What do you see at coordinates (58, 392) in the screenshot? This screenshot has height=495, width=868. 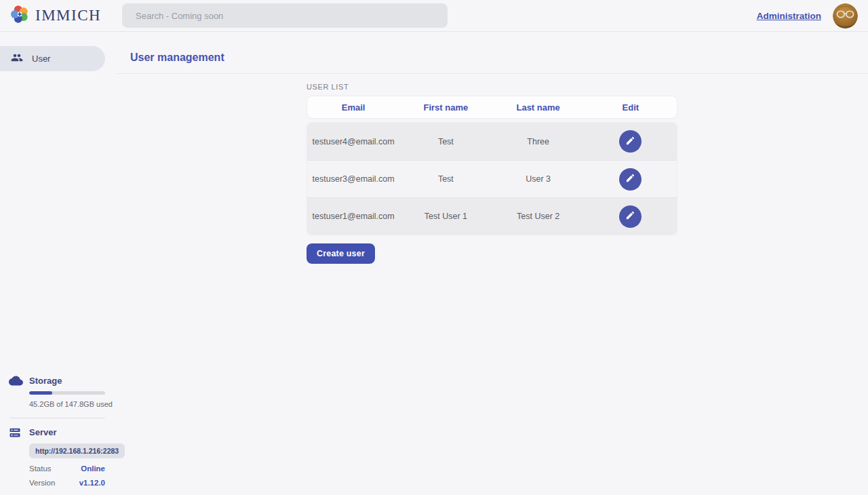 I see `storage-section: Storage 45.2GB of 147.8GB used` at bounding box center [58, 392].